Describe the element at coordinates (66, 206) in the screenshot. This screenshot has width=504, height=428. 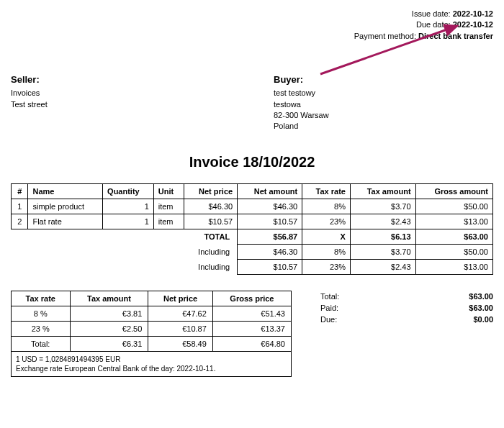
I see `item-name: simple product` at that location.